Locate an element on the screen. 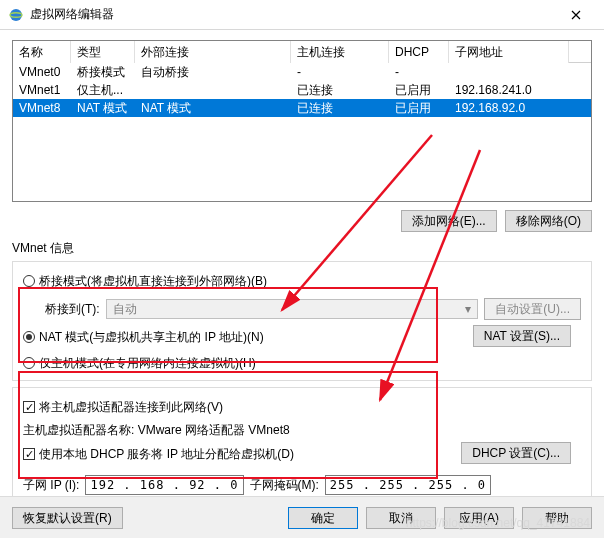  table-row: VMnet0 桥接模式 自动桥接 - - is located at coordinates (302, 72).